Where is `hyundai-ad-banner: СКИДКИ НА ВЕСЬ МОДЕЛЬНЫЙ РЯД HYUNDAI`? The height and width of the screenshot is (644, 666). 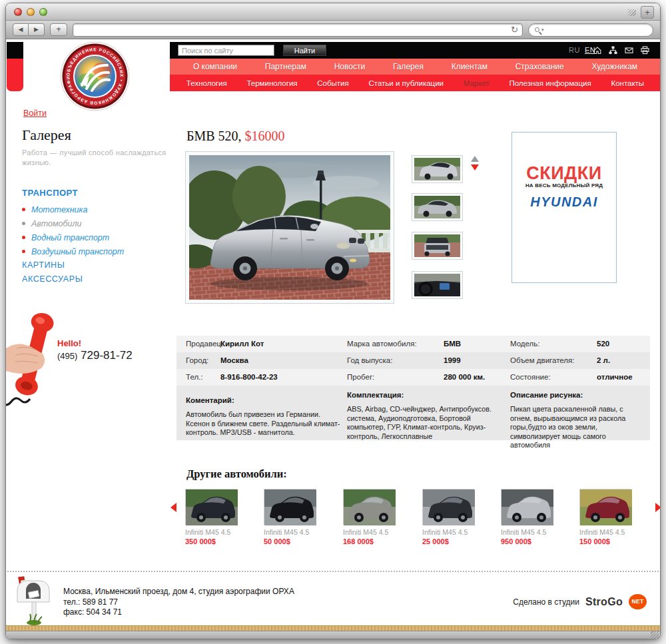
hyundai-ad-banner: СКИДКИ НА ВЕСЬ МОДЕЛЬНЫЙ РЯД HYUNDAI is located at coordinates (564, 208).